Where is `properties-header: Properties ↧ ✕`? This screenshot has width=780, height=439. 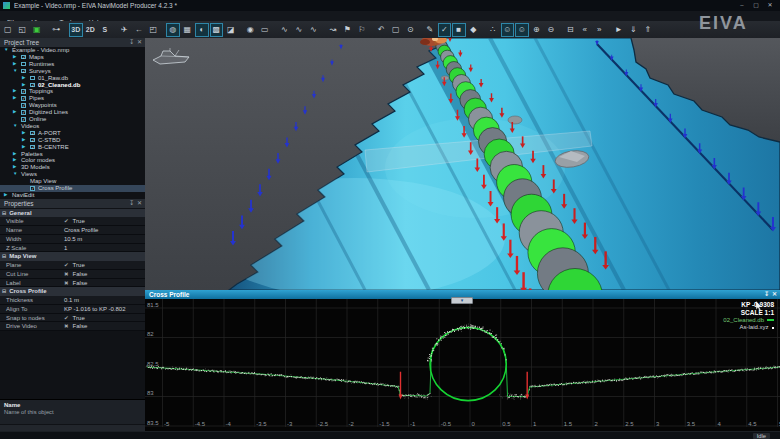
properties-header: Properties ↧ ✕ is located at coordinates (72, 204).